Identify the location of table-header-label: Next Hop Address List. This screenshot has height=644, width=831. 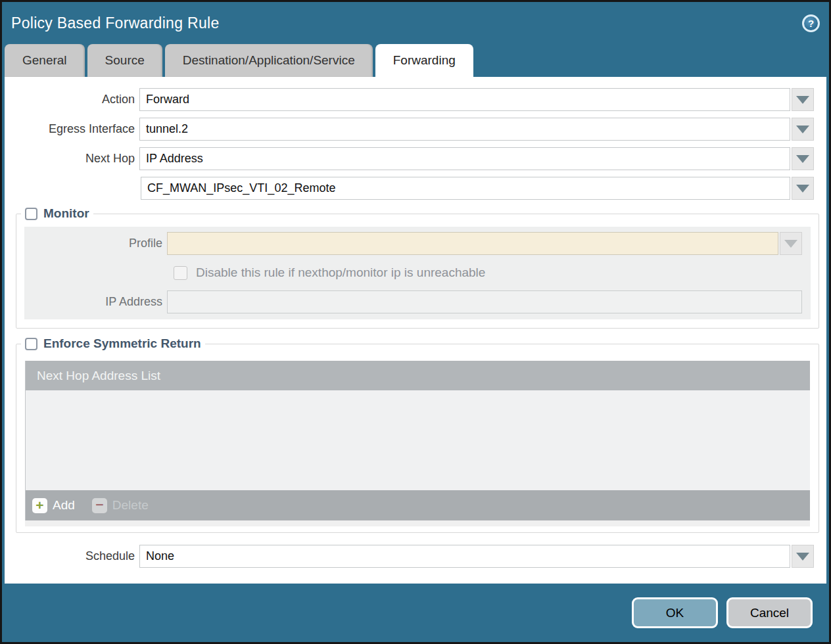
(99, 376).